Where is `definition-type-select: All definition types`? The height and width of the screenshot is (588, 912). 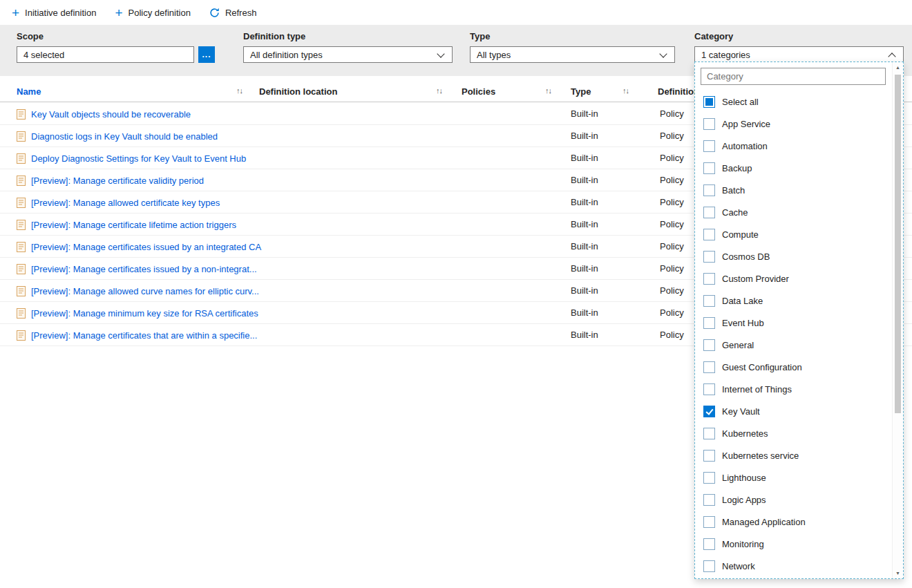
definition-type-select: All definition types is located at coordinates (348, 55).